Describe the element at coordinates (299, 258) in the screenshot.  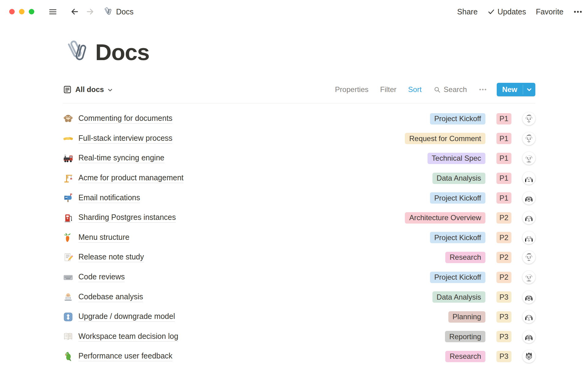
I see `doc-row: Release note studyResearchP2` at that location.